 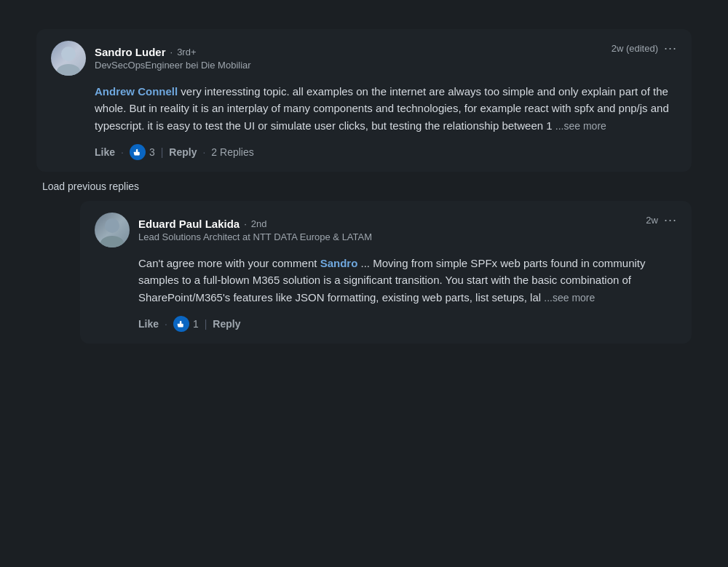 What do you see at coordinates (339, 263) in the screenshot?
I see `mention-sandro: Sandro` at bounding box center [339, 263].